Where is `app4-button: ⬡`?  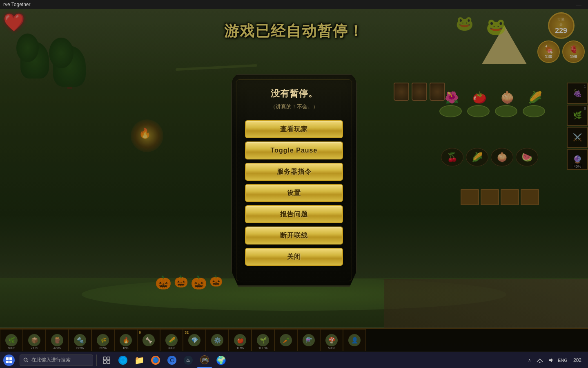 app4-button: ⬡ is located at coordinates (172, 360).